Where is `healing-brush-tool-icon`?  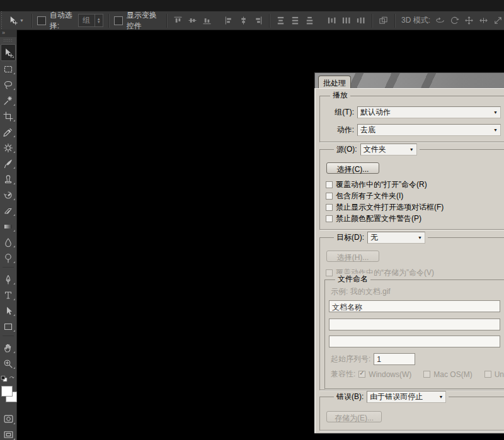
healing-brush-tool-icon is located at coordinates (8, 148).